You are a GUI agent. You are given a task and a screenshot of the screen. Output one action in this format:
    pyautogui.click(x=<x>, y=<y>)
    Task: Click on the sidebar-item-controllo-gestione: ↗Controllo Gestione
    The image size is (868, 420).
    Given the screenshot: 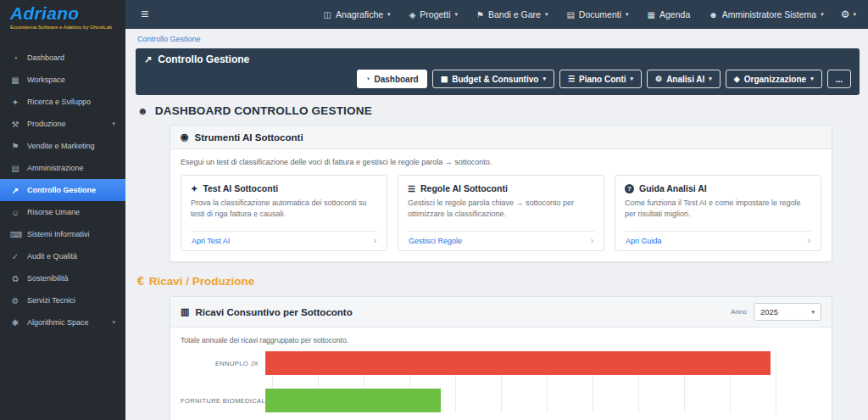 What is the action you would take?
    pyautogui.click(x=63, y=190)
    